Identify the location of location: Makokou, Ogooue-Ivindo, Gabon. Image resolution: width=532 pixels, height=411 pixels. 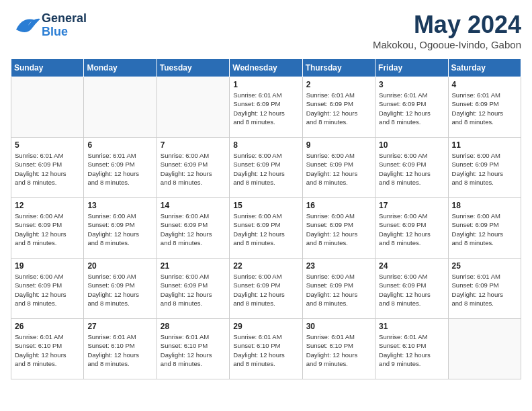
(447, 44).